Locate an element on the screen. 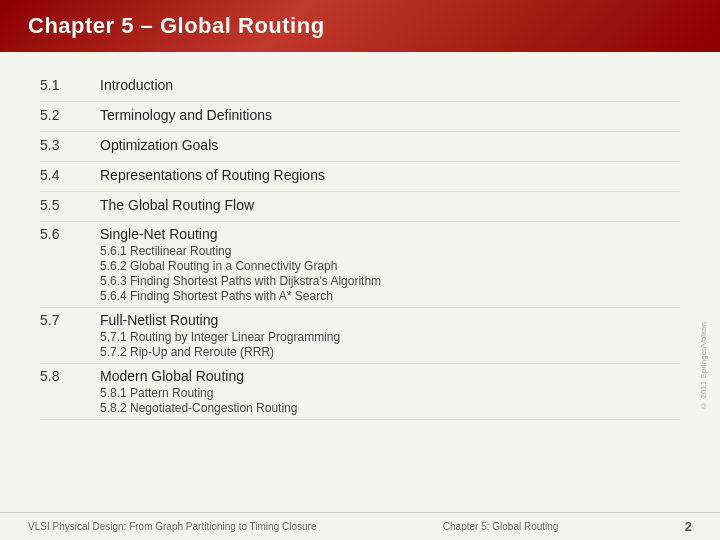  toc-main-line: 5.7Full-Netlist Routing is located at coordinates (360, 320).